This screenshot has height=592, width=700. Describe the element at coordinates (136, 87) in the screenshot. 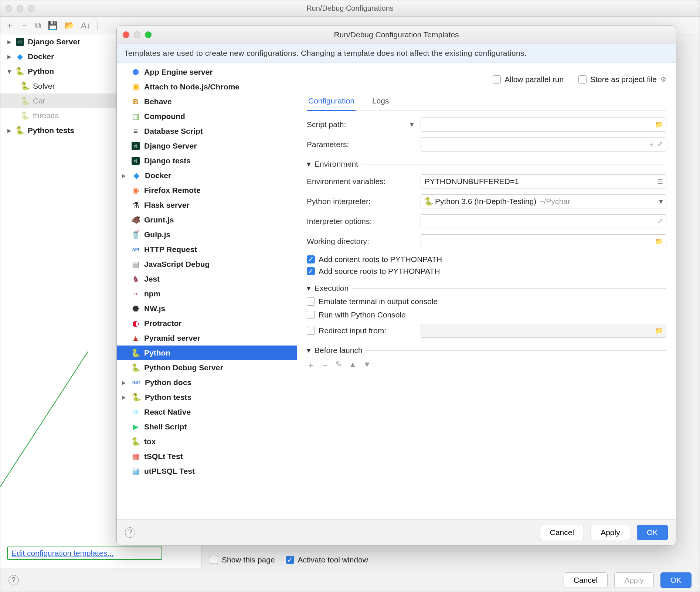

I see `nodejs-icon: ▣` at that location.